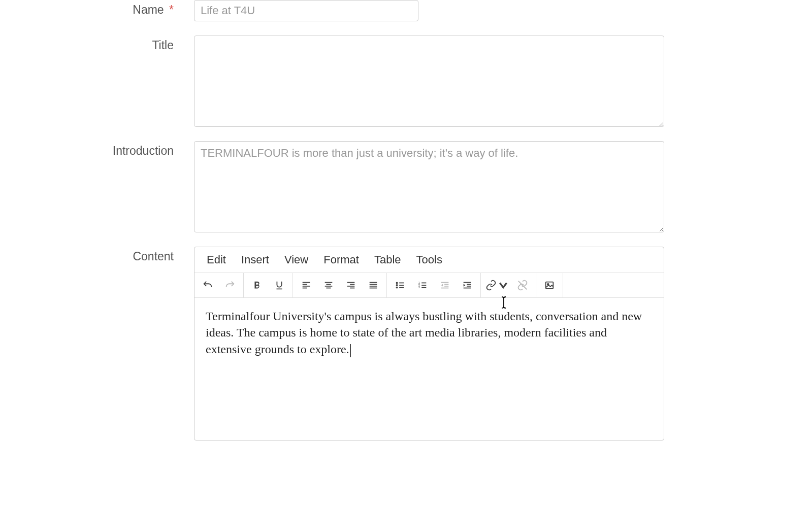 Image resolution: width=812 pixels, height=508 pixels. I want to click on introduction-label: Introduction, so click(143, 151).